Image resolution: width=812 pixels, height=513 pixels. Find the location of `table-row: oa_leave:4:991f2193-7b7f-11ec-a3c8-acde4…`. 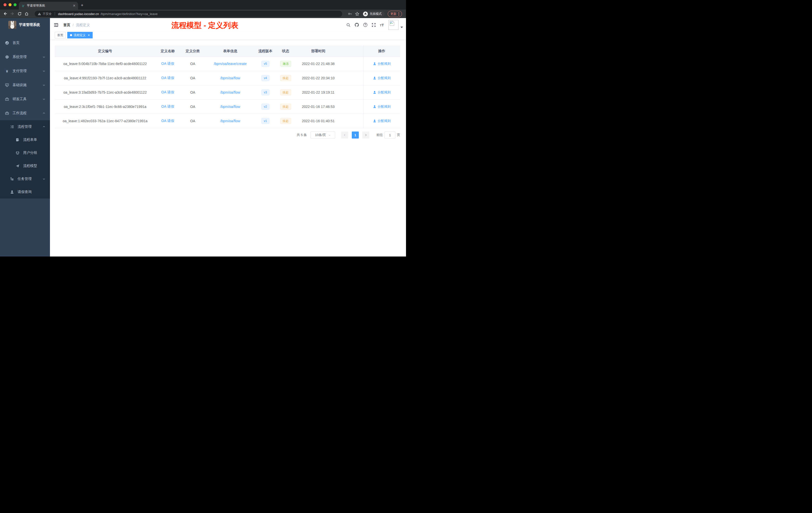

table-row: oa_leave:4:991f2193-7b7f-11ec-a3c8-acde4… is located at coordinates (227, 78).